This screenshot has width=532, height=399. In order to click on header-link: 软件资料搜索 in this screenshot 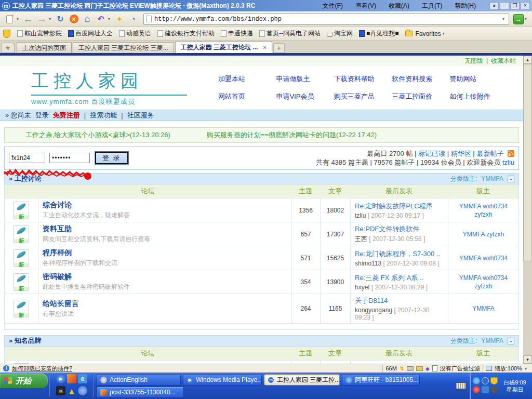, I will do `click(421, 79)`.